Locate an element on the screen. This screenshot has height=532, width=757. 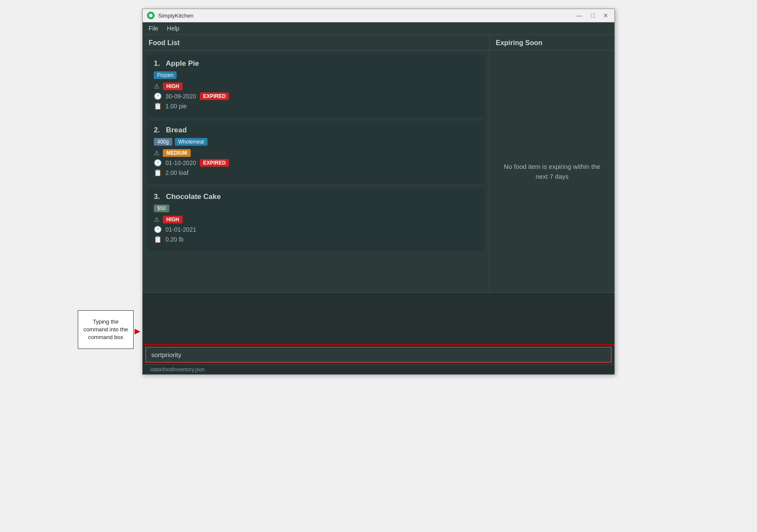
food-item-3-quantity: 📋 0.20 lb is located at coordinates (316, 239).